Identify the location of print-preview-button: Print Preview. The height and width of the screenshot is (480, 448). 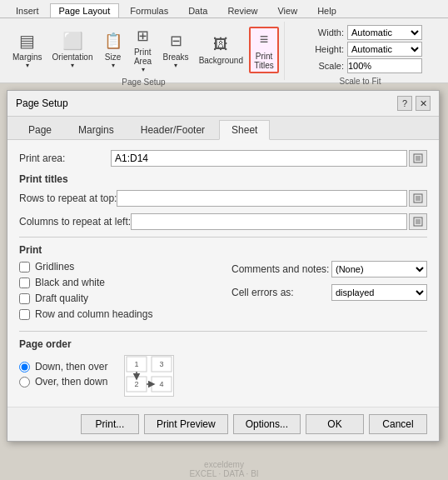
(187, 424).